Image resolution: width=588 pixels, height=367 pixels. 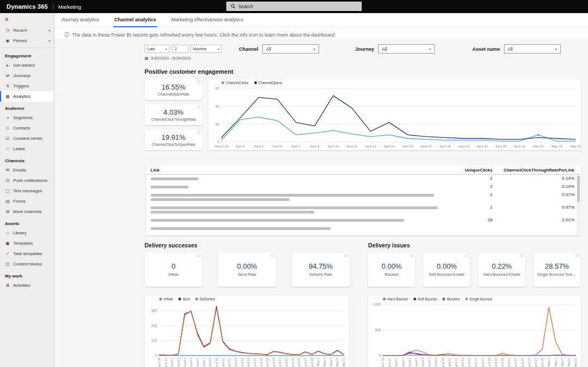 I want to click on table-scrollbar-thumb, so click(x=578, y=189).